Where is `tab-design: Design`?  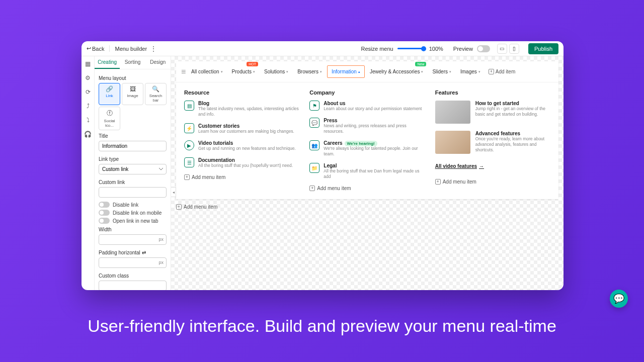 tab-design: Design is located at coordinates (158, 62).